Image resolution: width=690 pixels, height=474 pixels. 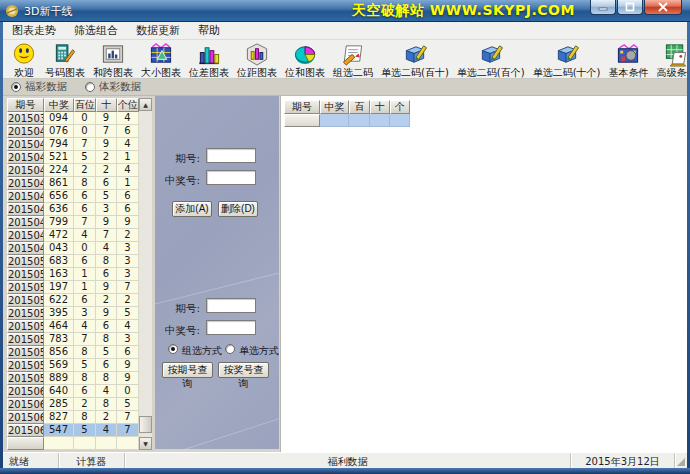 I want to click on period-cell: 2015063, so click(x=26, y=430).